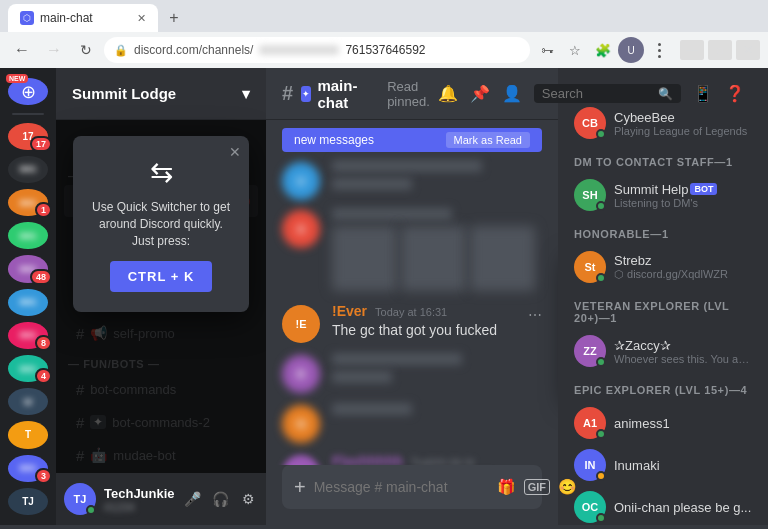 This screenshot has height=529, width=768. What do you see at coordinates (162, 276) in the screenshot?
I see `qs-shortcut-button: CTRL + K` at bounding box center [162, 276].